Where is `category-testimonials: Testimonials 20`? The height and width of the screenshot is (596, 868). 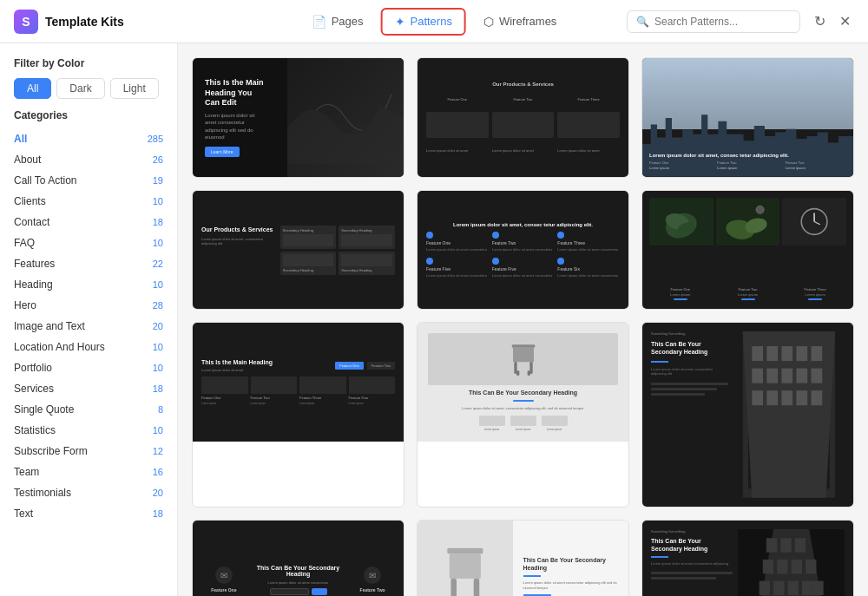 category-testimonials: Testimonials 20 is located at coordinates (89, 493).